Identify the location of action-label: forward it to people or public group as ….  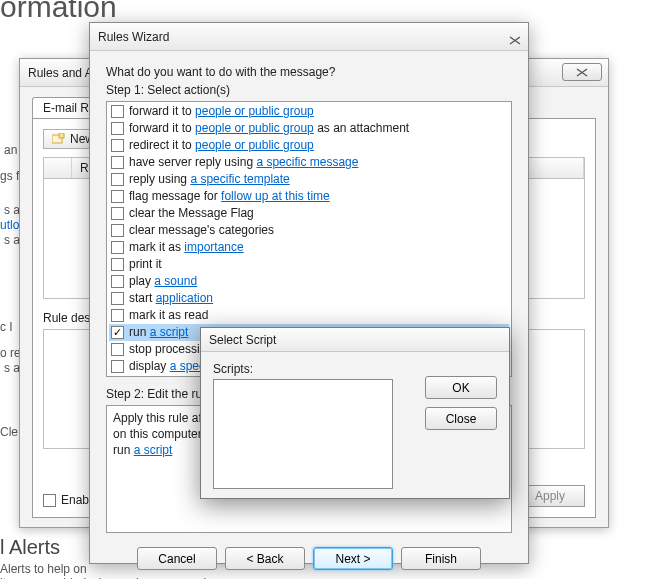
(269, 128).